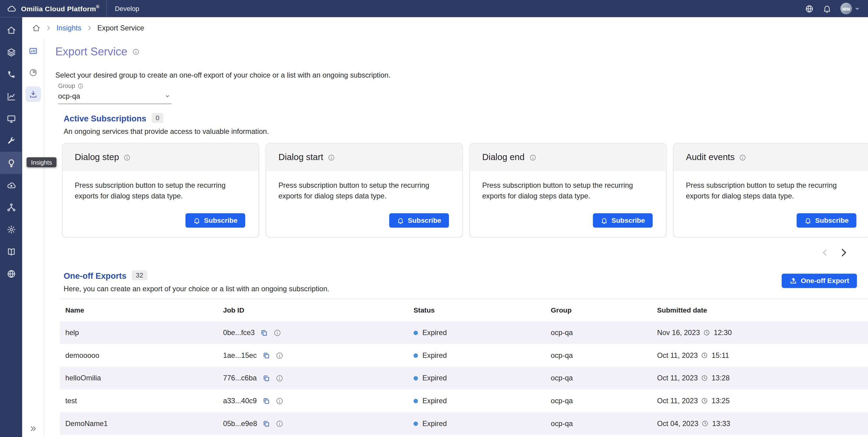 The width and height of the screenshot is (868, 437). I want to click on column-header-status: Status, so click(483, 310).